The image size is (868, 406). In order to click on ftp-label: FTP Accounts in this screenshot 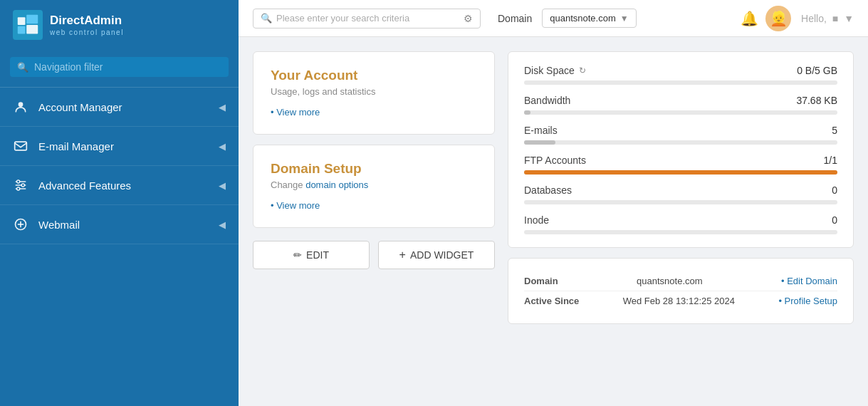, I will do `click(555, 160)`.